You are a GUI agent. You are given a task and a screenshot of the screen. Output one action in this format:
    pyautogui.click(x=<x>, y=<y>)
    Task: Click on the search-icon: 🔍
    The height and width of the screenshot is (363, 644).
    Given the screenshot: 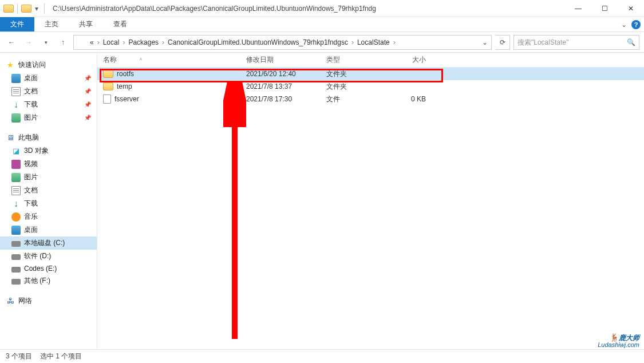 What is the action you would take?
    pyautogui.click(x=631, y=42)
    